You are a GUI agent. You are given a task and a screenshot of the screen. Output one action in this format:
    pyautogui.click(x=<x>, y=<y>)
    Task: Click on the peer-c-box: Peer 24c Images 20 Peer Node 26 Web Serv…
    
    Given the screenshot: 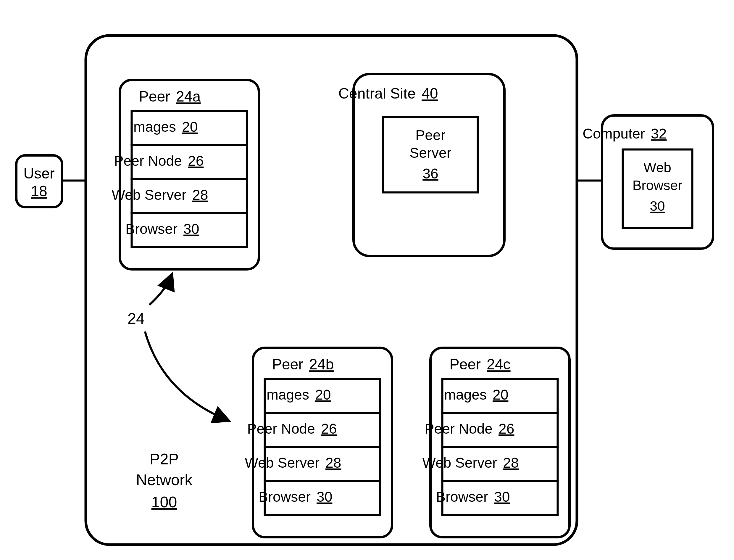 What is the action you would take?
    pyautogui.click(x=496, y=443)
    